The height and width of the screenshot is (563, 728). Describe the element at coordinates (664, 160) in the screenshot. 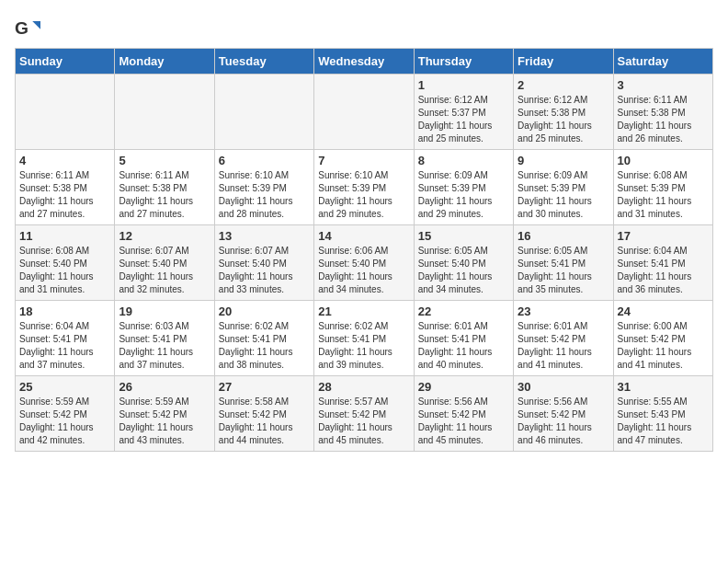

I see `day-number: 10` at that location.